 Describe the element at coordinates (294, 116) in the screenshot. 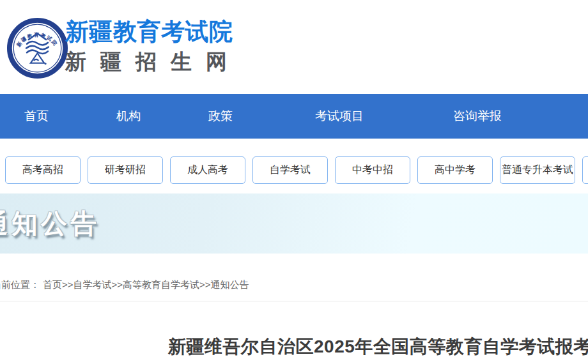

I see `main-nav: 首页 机构 政策 考试项目 咨询举报` at that location.